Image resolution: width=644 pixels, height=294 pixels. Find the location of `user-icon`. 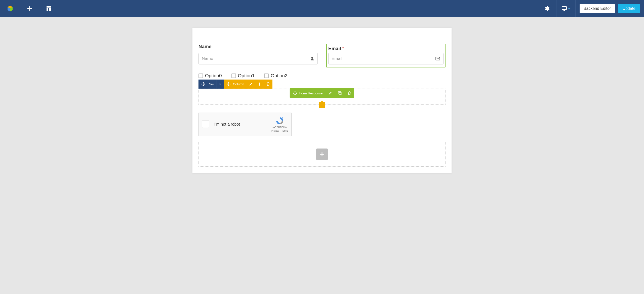

user-icon is located at coordinates (312, 59).